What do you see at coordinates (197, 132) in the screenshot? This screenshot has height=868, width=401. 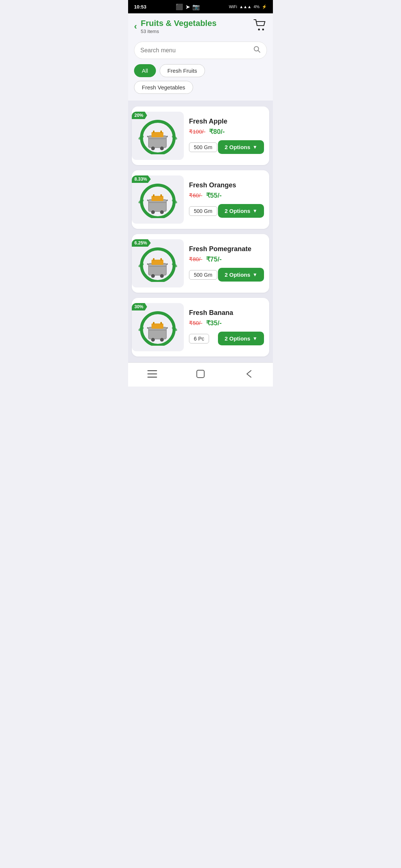 I see `price-original-0: ₹100/-` at bounding box center [197, 132].